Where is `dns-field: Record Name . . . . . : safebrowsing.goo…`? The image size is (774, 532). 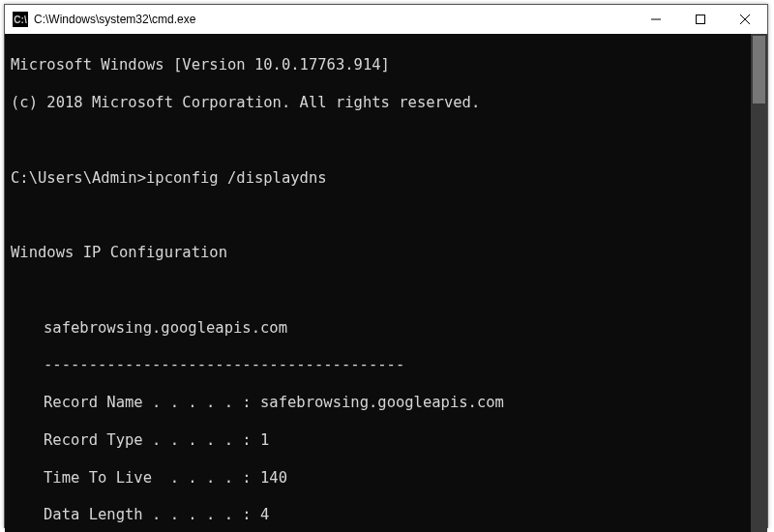 dns-field: Record Name . . . . . : safebrowsing.goo… is located at coordinates (397, 402).